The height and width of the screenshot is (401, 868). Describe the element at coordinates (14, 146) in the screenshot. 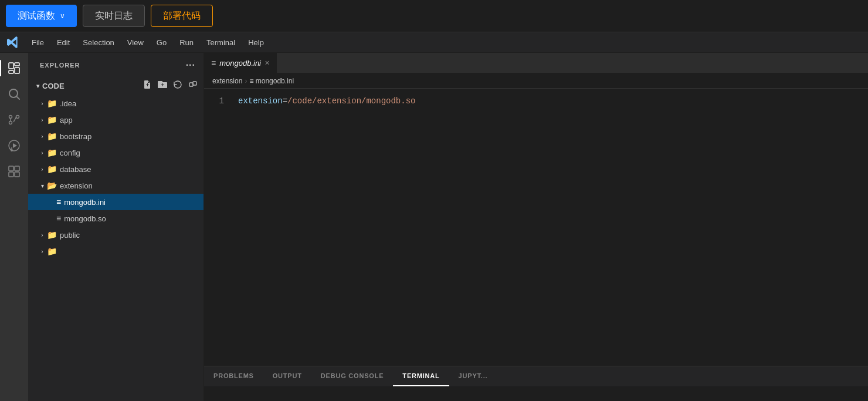

I see `run-debug-icon` at that location.